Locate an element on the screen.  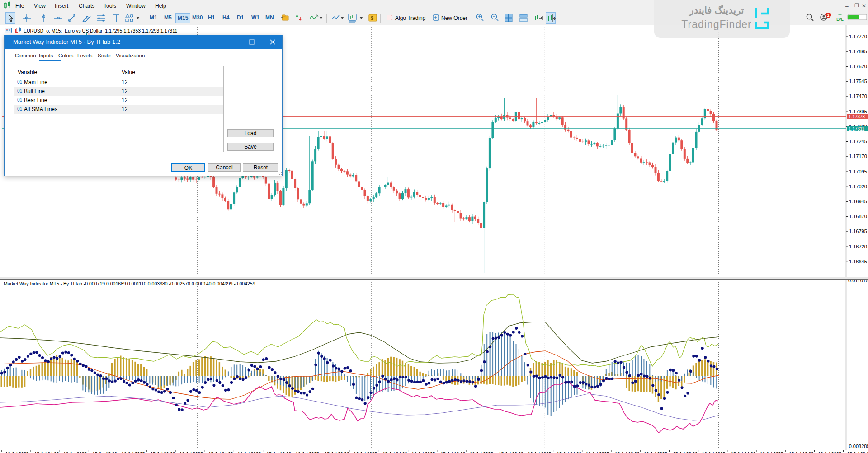
svg-text: 1.17170 is located at coordinates (858, 156).